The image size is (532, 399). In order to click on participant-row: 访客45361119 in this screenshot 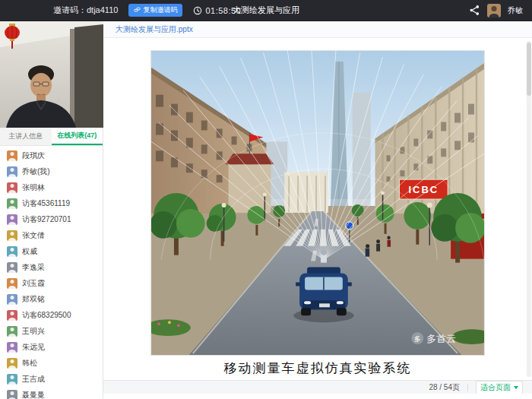, I will do `click(52, 204)`.